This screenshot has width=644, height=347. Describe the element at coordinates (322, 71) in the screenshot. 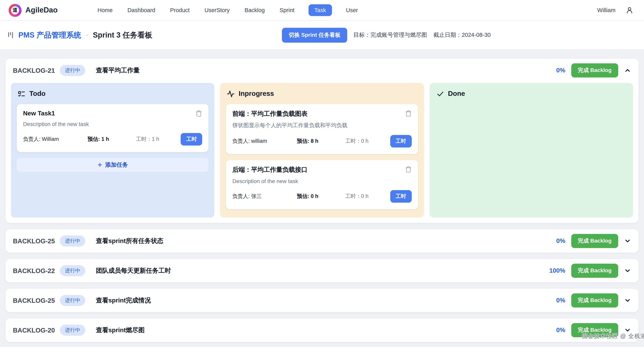

I see `backlog-row-header: BACKLOG-21 进行中 查看平均工作量 0% 完成 Backlog` at that location.